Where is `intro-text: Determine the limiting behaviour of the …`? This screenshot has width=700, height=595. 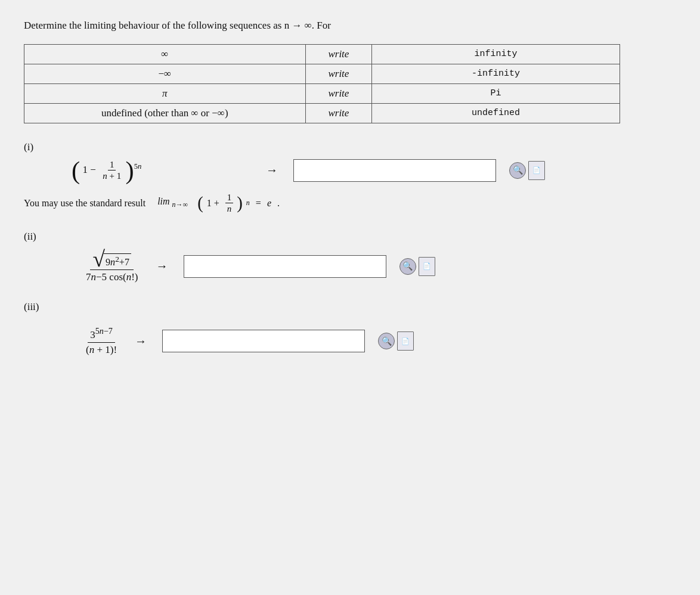 intro-text: Determine the limiting behaviour of the … is located at coordinates (350, 26).